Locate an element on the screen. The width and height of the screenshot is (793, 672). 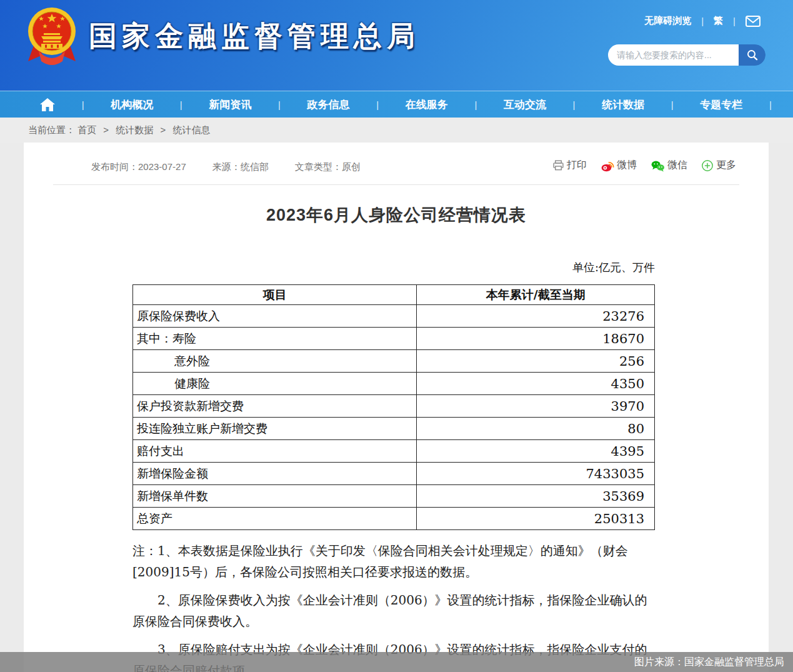
main-navigation: | 机构概况 | 新闻资讯 | 政务信息 | 在线服务 | 互动交流 | 统计数… is located at coordinates (396, 104).